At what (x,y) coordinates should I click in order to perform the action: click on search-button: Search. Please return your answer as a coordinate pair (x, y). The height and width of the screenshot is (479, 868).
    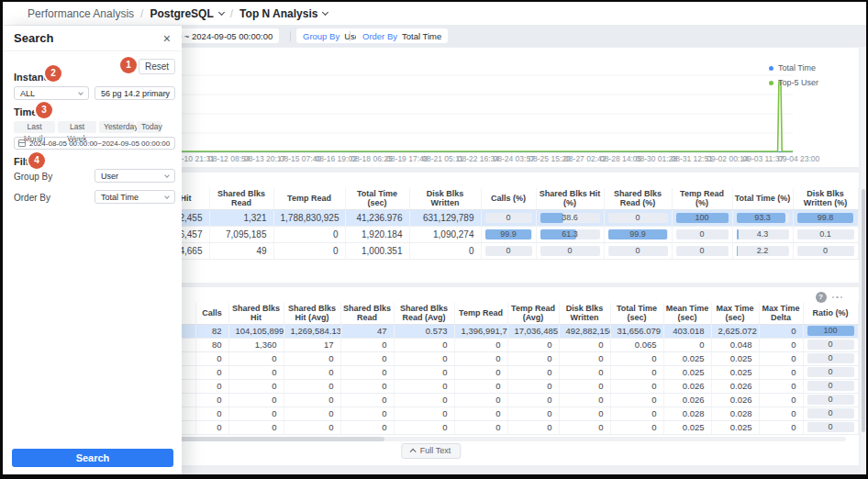
    Looking at the image, I should click on (93, 458).